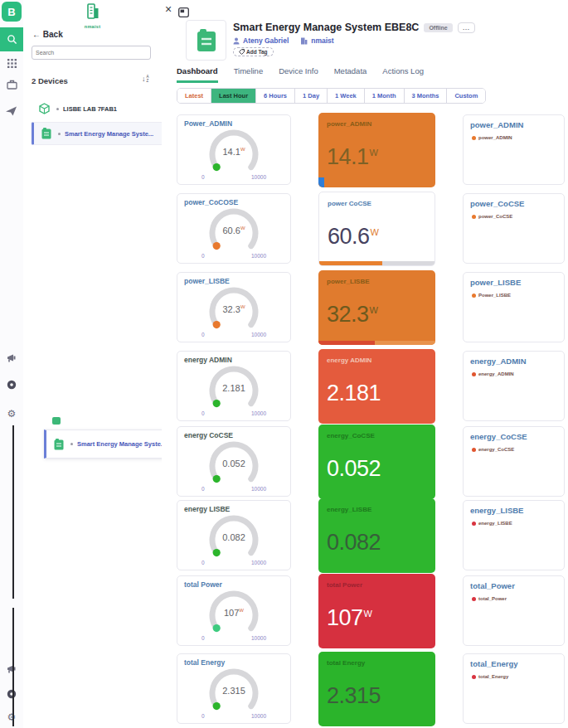  I want to click on tile-title: total Energy, so click(346, 663).